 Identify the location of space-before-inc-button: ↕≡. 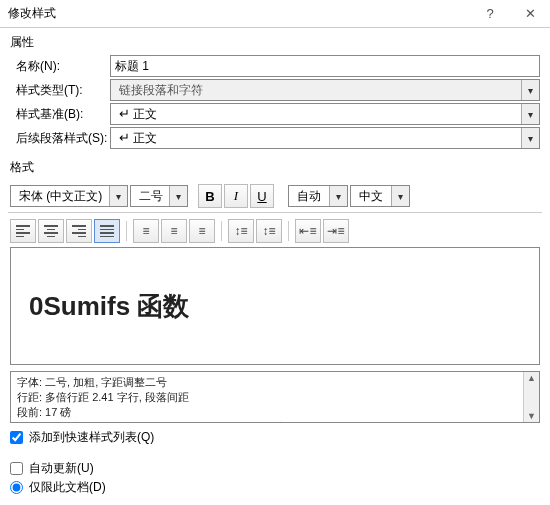
(241, 231).